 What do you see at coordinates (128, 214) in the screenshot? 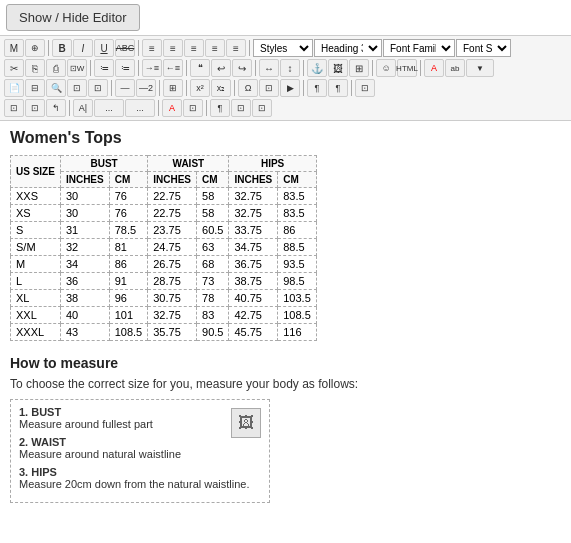
I see `bust-cm-cell: 76` at bounding box center [128, 214].